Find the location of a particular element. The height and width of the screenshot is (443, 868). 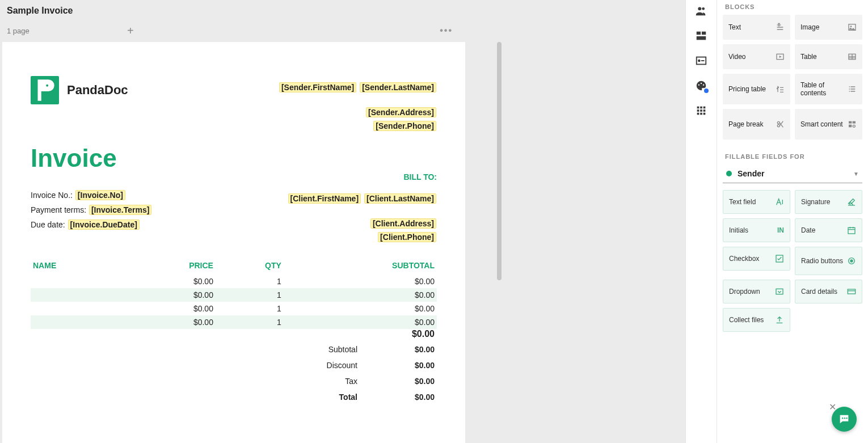

brand-logo-text: PandaDoc is located at coordinates (98, 90).